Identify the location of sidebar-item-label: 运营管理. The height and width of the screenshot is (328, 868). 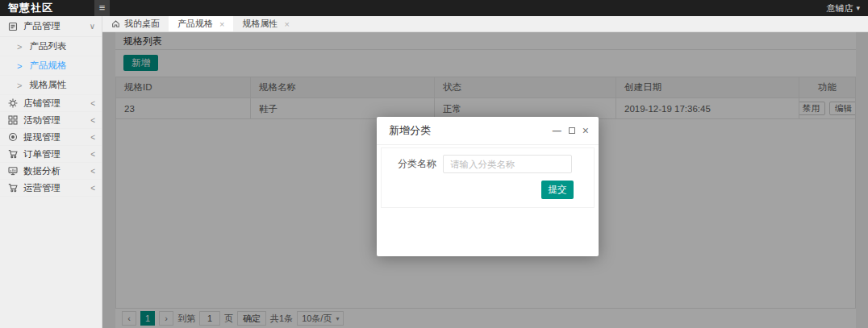
(42, 189).